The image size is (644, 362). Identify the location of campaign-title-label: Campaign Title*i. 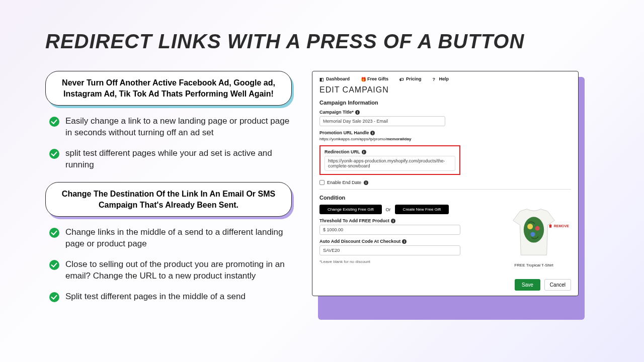
(445, 112).